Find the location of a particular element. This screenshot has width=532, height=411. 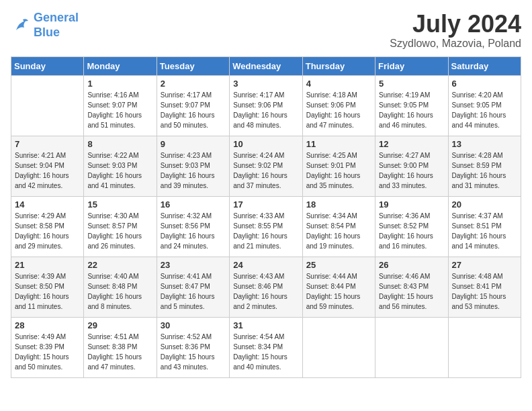

day-info: Sunrise: 4:33 AMSunset: 8:55 PMDaylight:… is located at coordinates (266, 231).